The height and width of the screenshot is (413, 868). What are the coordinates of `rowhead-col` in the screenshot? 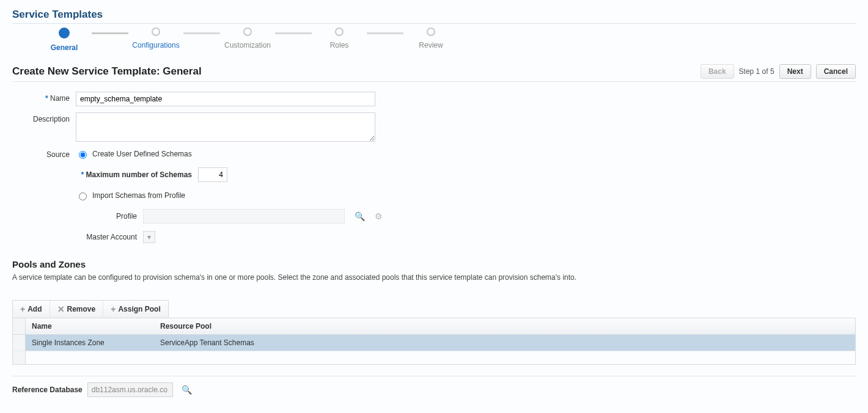 It's located at (20, 326).